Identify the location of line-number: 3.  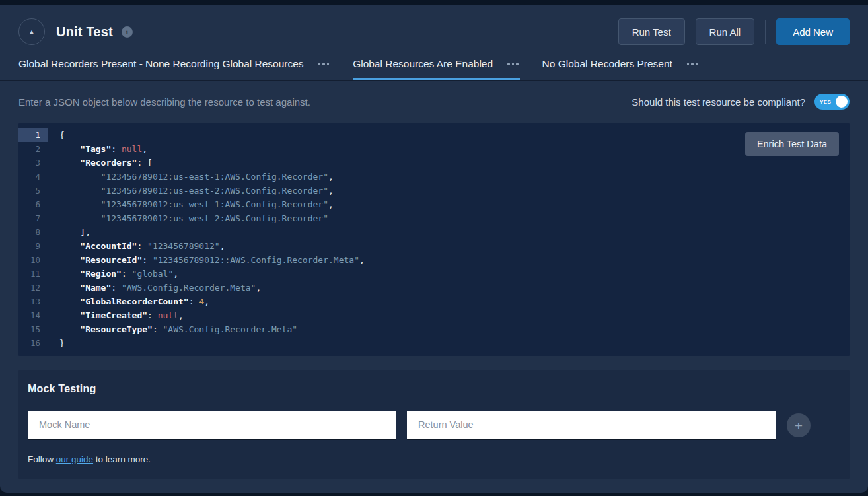
(33, 162).